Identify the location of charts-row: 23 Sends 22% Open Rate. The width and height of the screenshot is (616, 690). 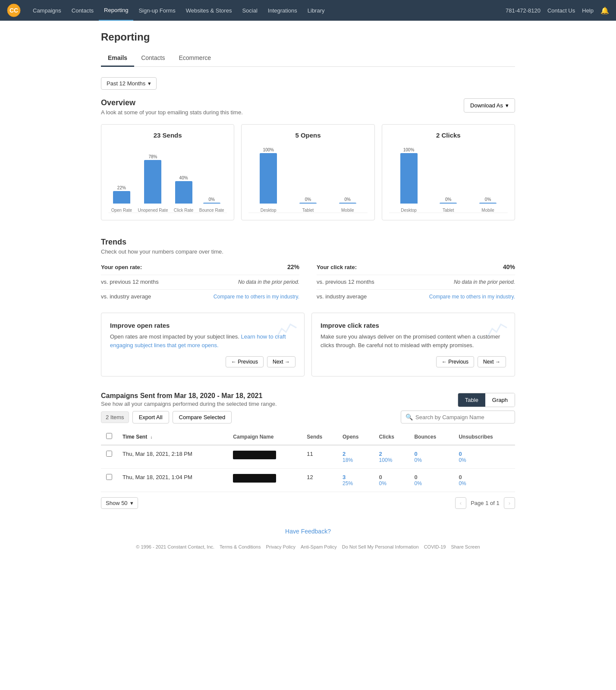
(308, 172).